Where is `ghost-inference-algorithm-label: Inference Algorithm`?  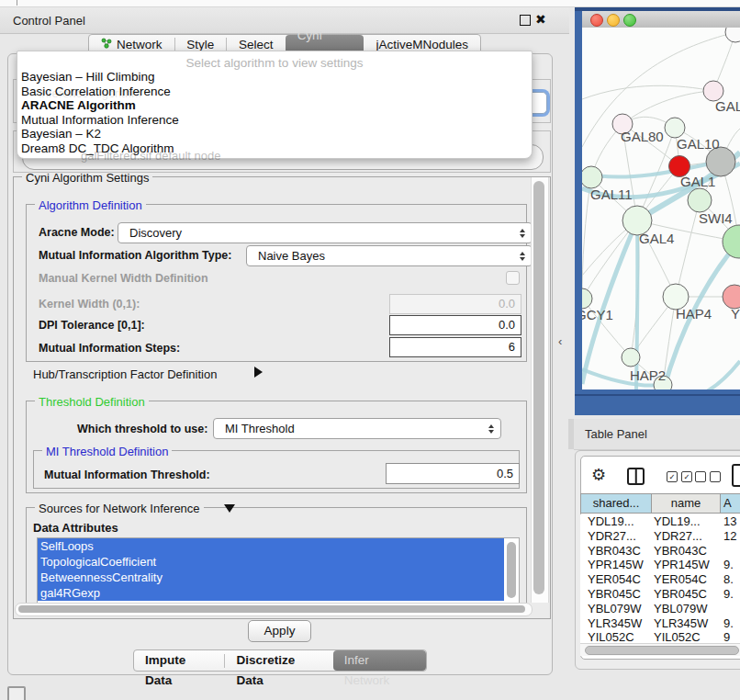
ghost-inference-algorithm-label: Inference Algorithm is located at coordinates (90, 94).